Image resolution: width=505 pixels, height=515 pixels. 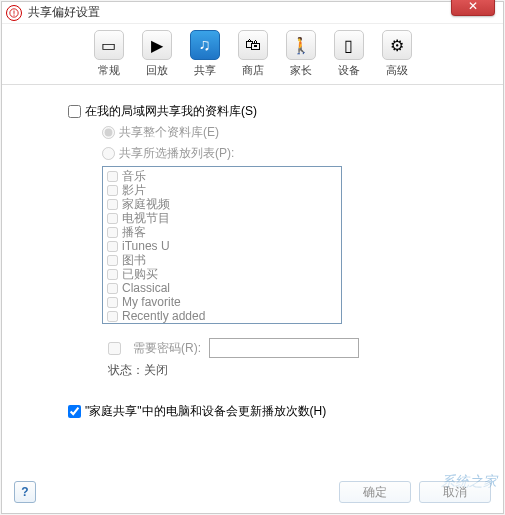 What do you see at coordinates (169, 132) in the screenshot?
I see `share-entire-label: 共享整个资料库(E)` at bounding box center [169, 132].